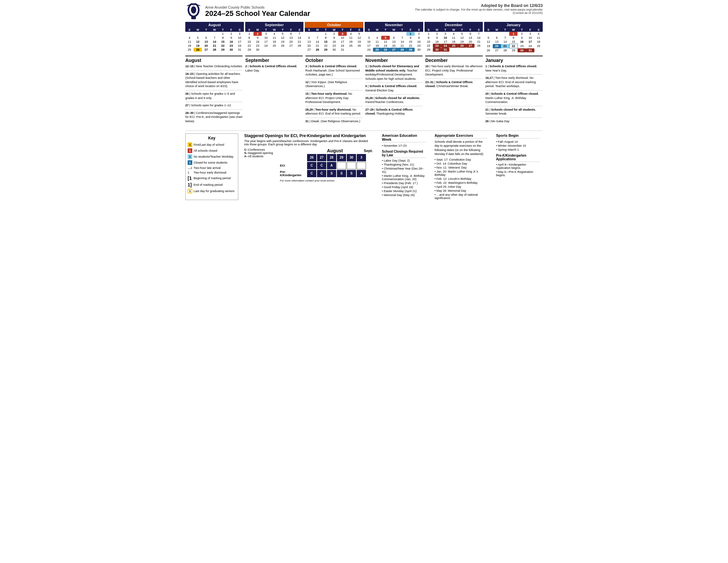 This screenshot has height=563, width=728. I want to click on appropriate-item: May 26: Memorial Day, so click(461, 191).